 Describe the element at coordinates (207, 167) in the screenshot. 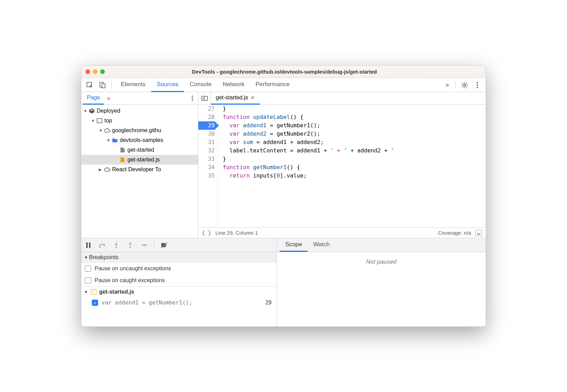

I see `line-number: 34` at that location.